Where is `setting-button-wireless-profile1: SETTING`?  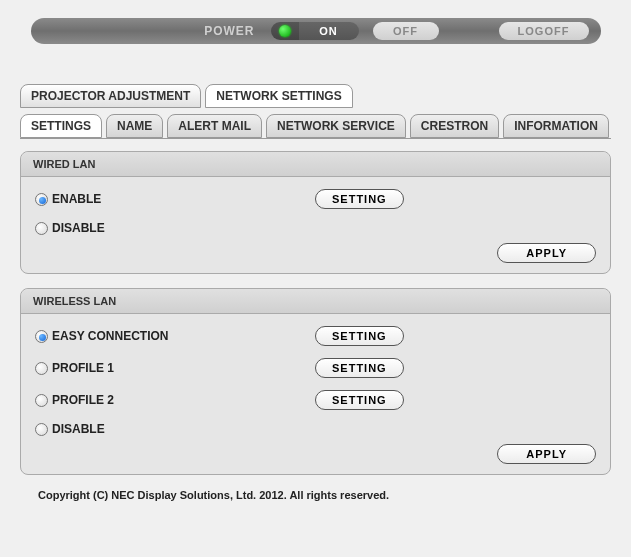 setting-button-wireless-profile1: SETTING is located at coordinates (360, 368).